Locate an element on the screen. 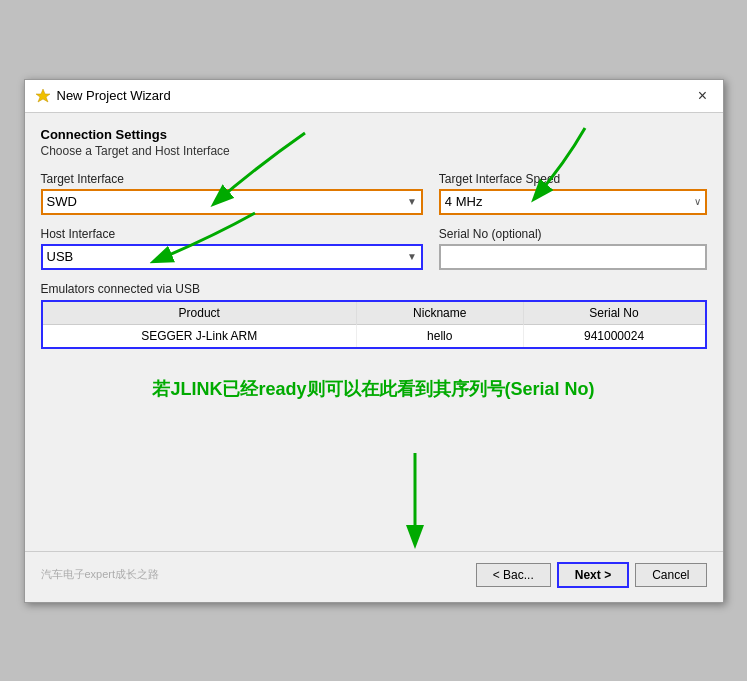 The width and height of the screenshot is (747, 681). cell-serial-no: 941000024 is located at coordinates (614, 336).